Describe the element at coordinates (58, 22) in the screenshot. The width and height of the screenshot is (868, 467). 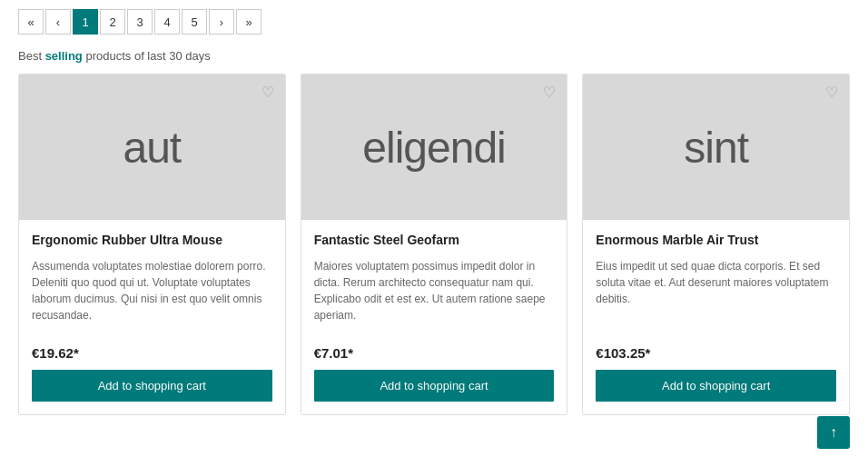
I see `pagination-prev: ‹` at that location.